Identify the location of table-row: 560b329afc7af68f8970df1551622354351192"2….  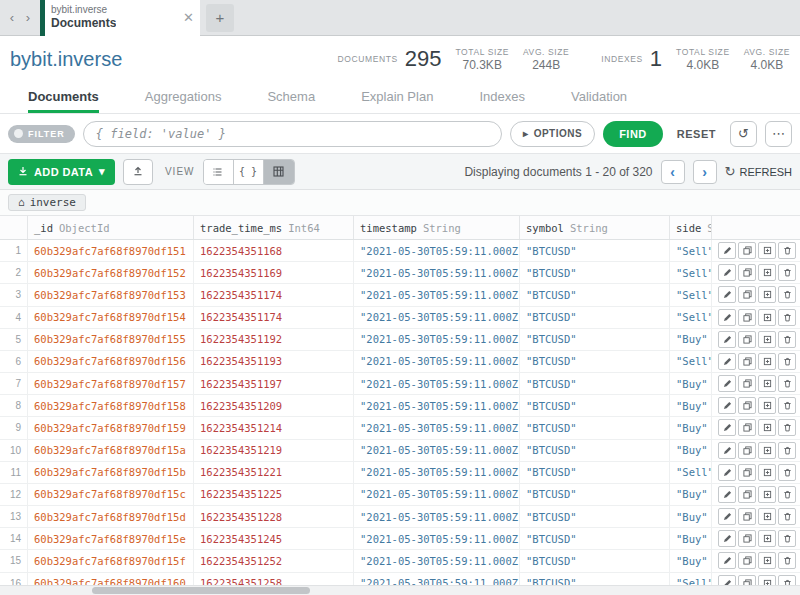
(400, 340).